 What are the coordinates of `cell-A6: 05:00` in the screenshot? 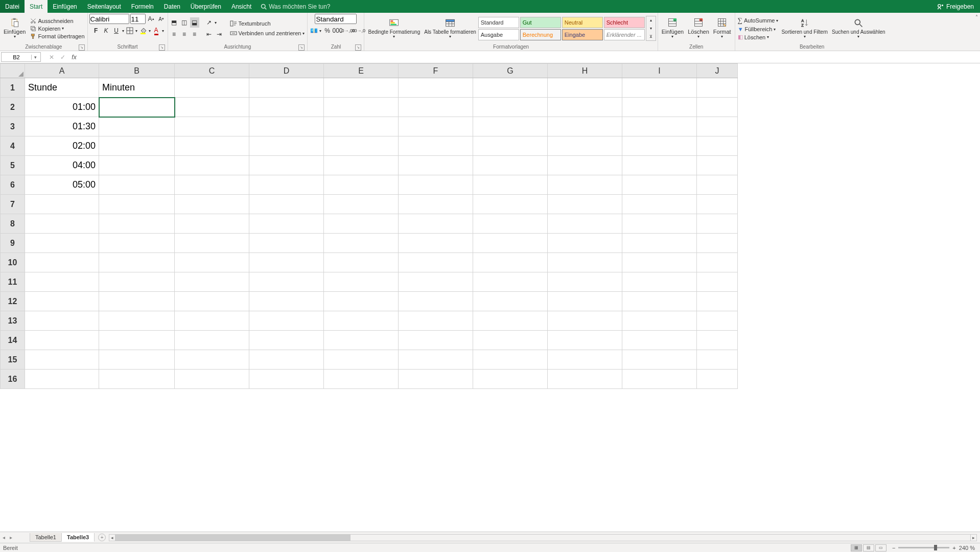 It's located at (62, 185).